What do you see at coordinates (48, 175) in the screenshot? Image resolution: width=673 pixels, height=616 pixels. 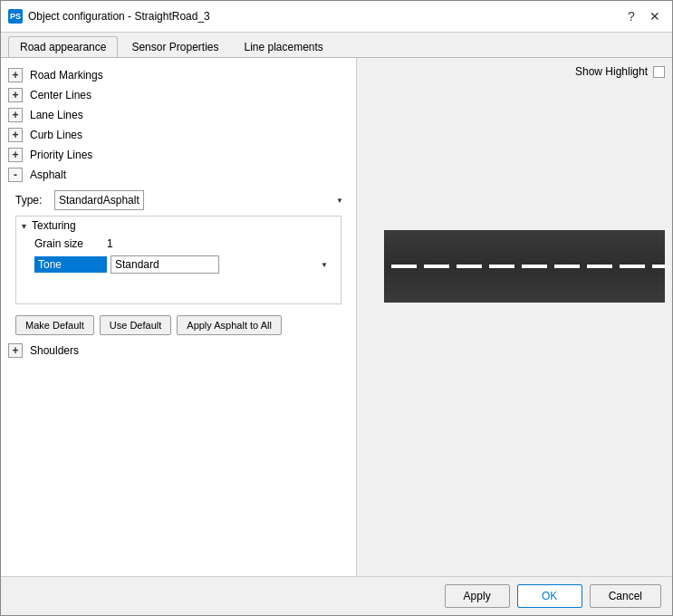 I see `asphalt-label: Asphalt` at bounding box center [48, 175].